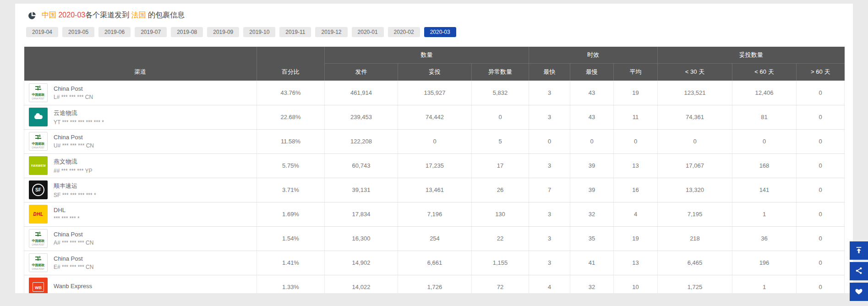 The width and height of the screenshot is (868, 306). I want to click on share-icon, so click(859, 271).